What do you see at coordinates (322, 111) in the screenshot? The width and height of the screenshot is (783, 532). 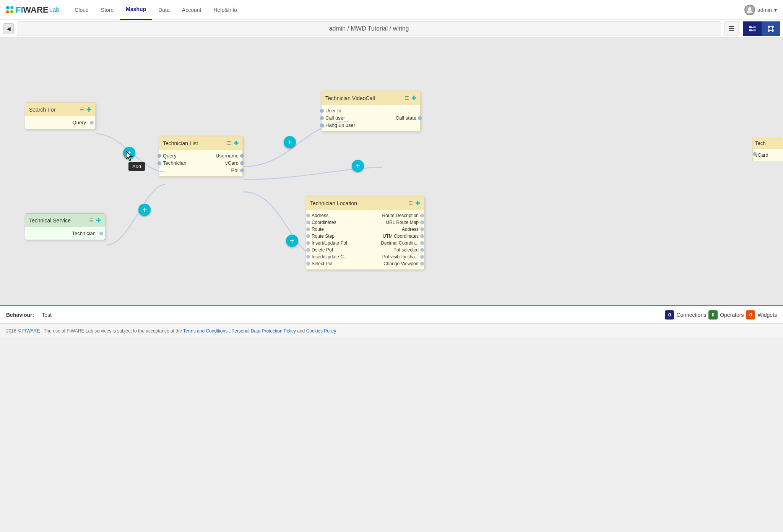 I see `port-userid-dot` at bounding box center [322, 111].